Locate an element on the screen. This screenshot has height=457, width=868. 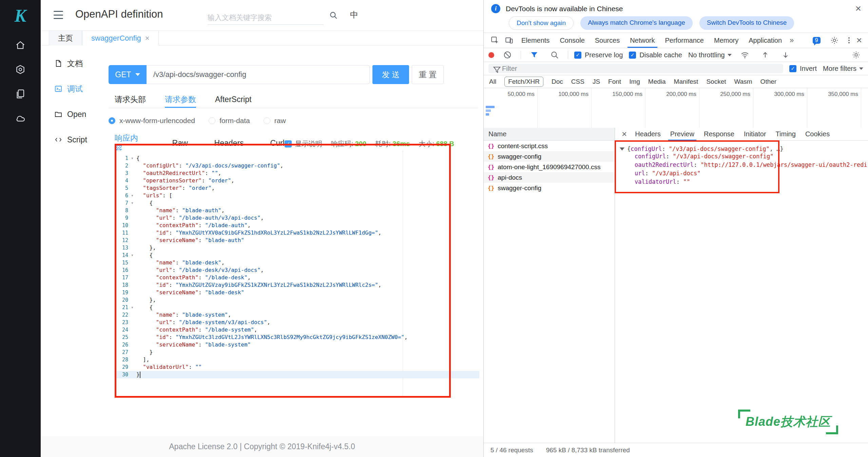
code-line: 15 "name": "blade-desk", is located at coordinates (297, 263).